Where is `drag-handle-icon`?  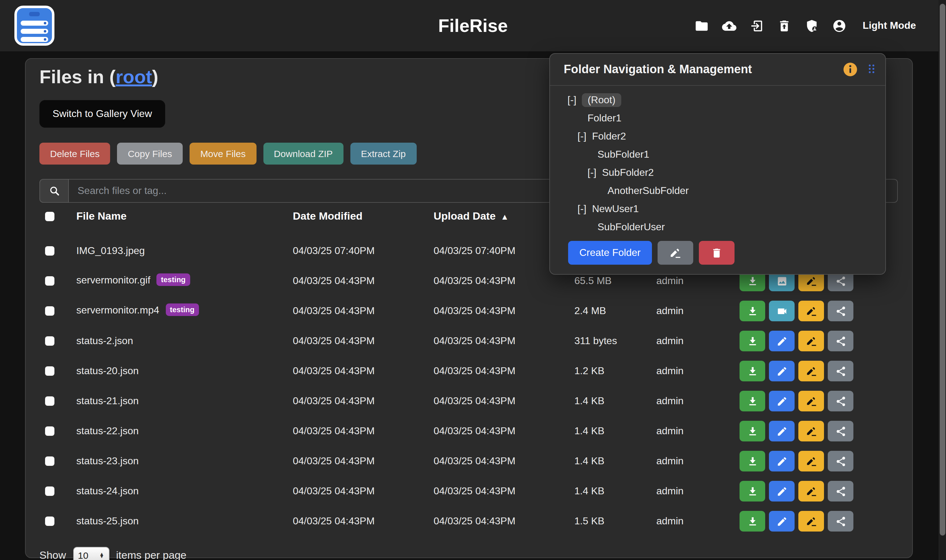
drag-handle-icon is located at coordinates (871, 69).